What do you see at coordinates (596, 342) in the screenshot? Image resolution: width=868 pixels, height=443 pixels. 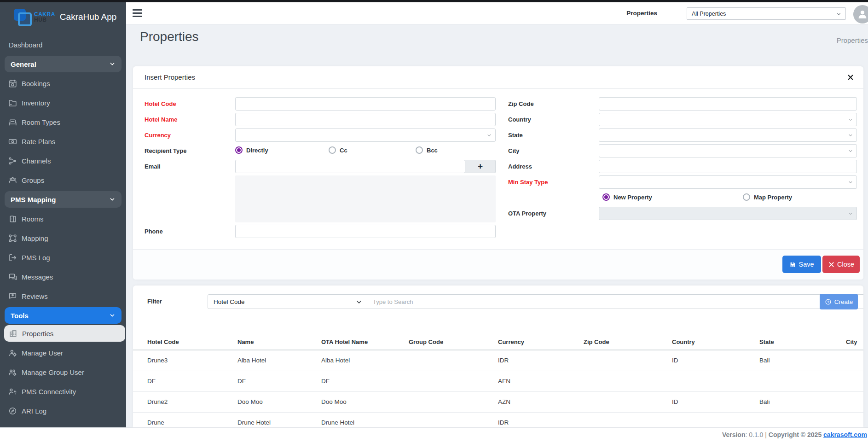 I see `column-header-zip-code: Zip Code` at bounding box center [596, 342].